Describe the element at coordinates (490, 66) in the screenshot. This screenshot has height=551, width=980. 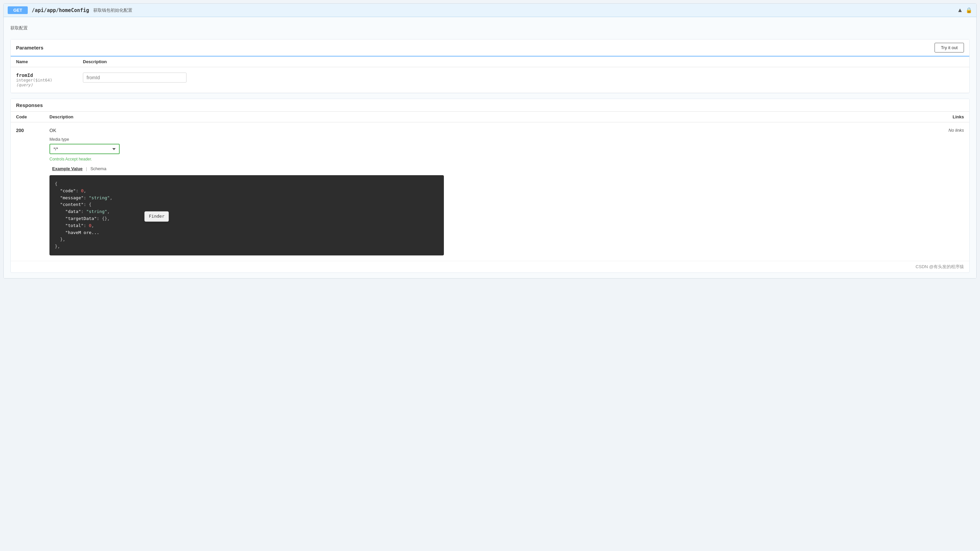
I see `parameters-section: Parameters Try it out Name Description f…` at that location.